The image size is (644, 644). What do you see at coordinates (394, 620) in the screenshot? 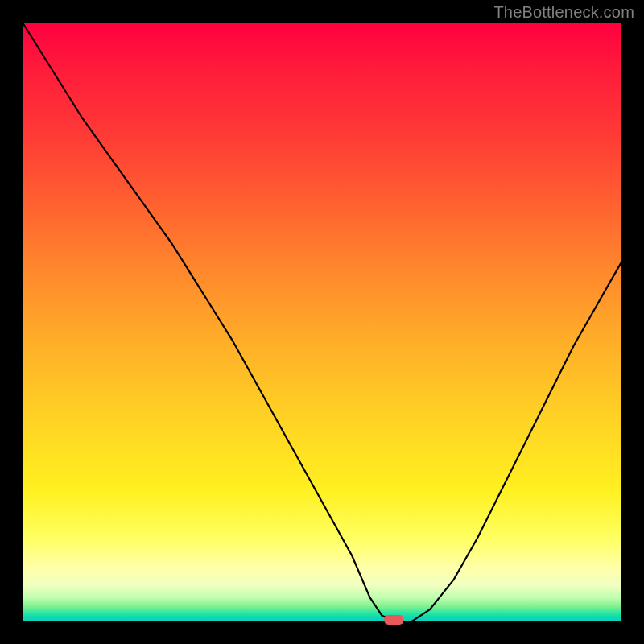
I see `optimal-marker` at bounding box center [394, 620].